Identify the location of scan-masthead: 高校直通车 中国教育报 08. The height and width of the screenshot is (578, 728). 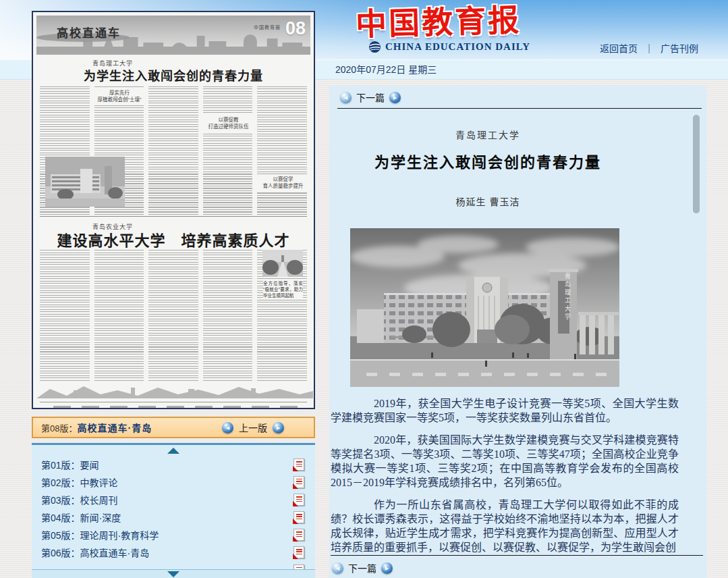
(173, 35).